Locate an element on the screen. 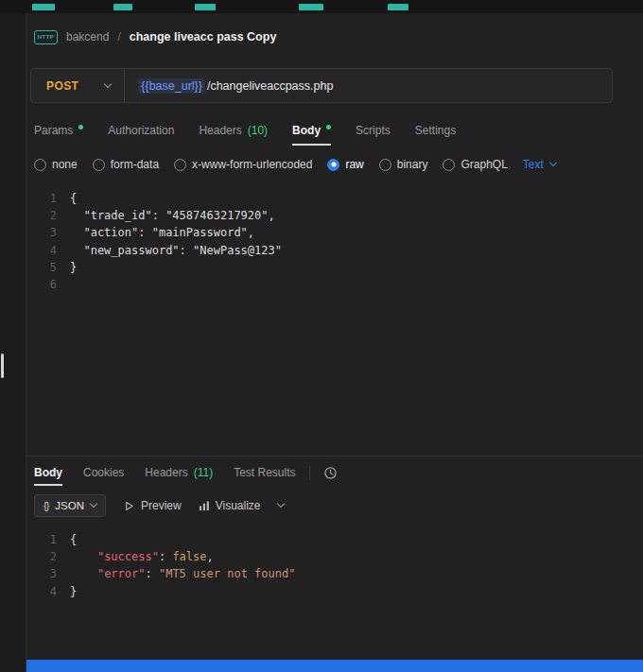 This screenshot has width=643, height=672. code-line: 4} is located at coordinates (335, 592).